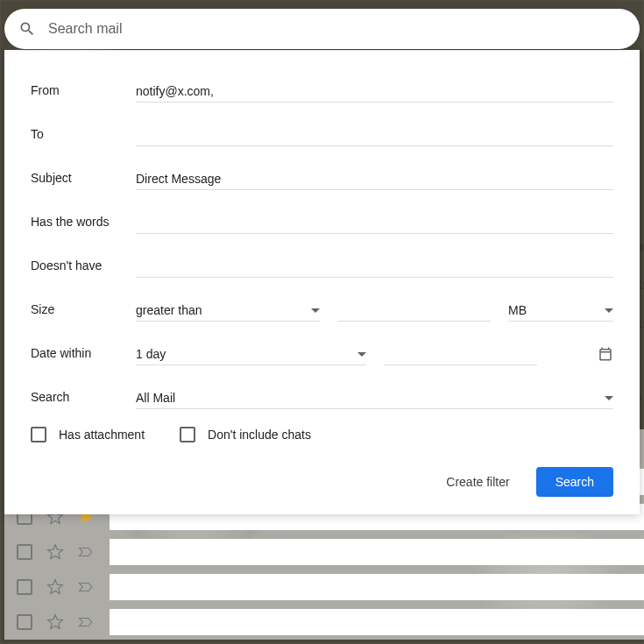  I want to click on search-in-select: All Mail, so click(375, 398).